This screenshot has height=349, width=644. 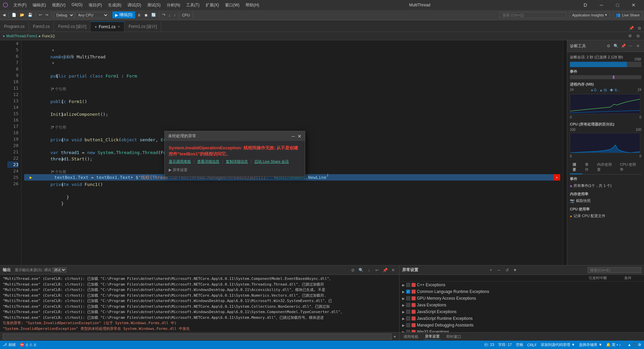 What do you see at coordinates (606, 167) in the screenshot?
I see `diag-tab-memory-usage: 内存使用量` at bounding box center [606, 167].